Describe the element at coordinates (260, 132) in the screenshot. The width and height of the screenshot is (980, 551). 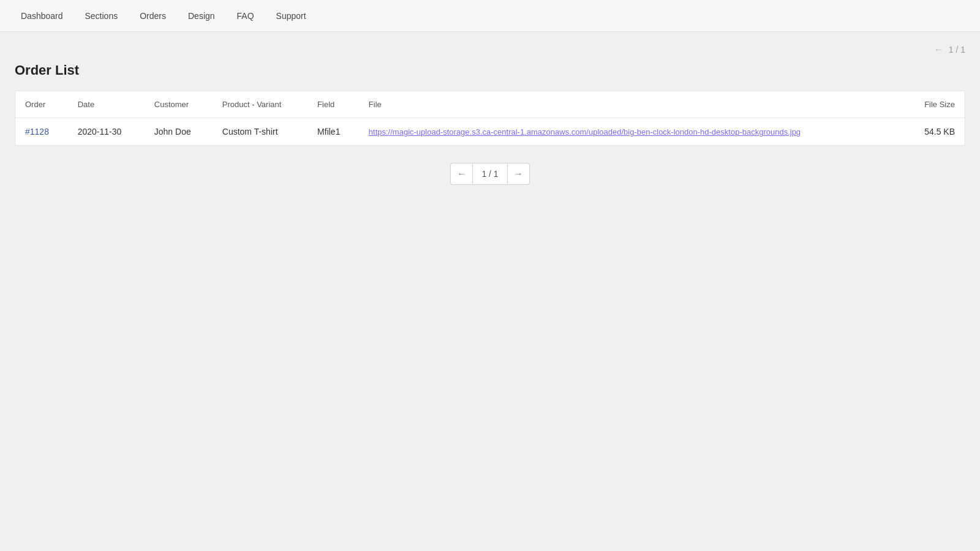
I see `cell-product-variant: Custom T-shirt` at that location.